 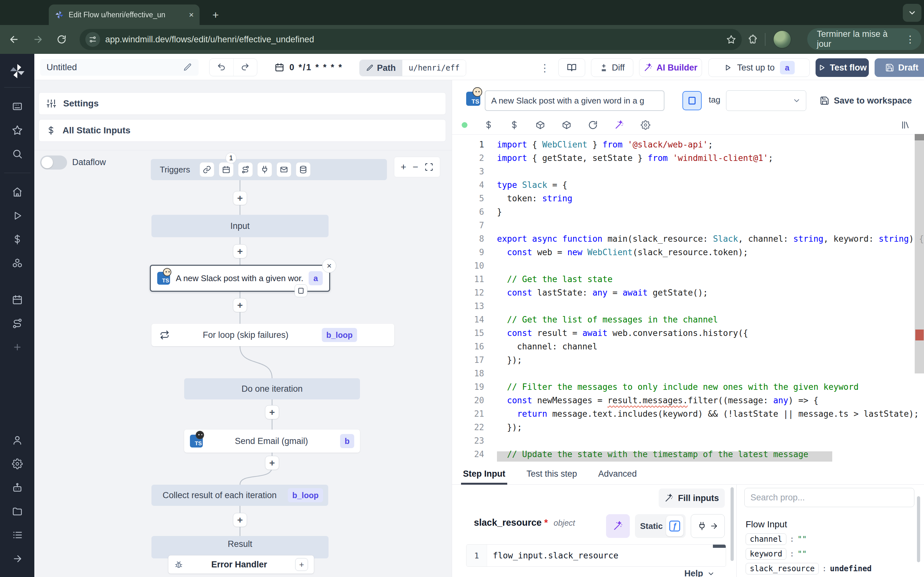 What do you see at coordinates (484, 474) in the screenshot?
I see `tab-step-input: Step Input` at bounding box center [484, 474].